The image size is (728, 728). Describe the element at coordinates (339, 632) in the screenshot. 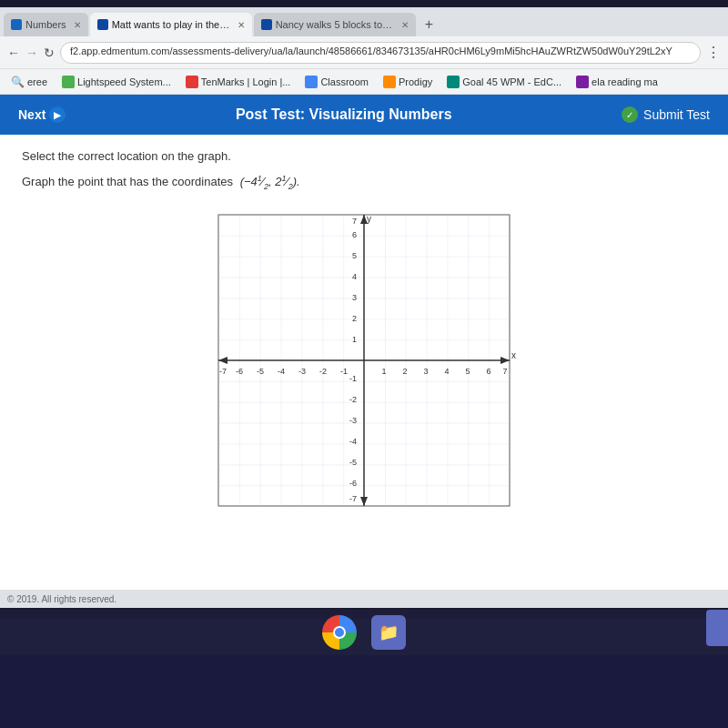

I see `chrome-inner-circle` at that location.